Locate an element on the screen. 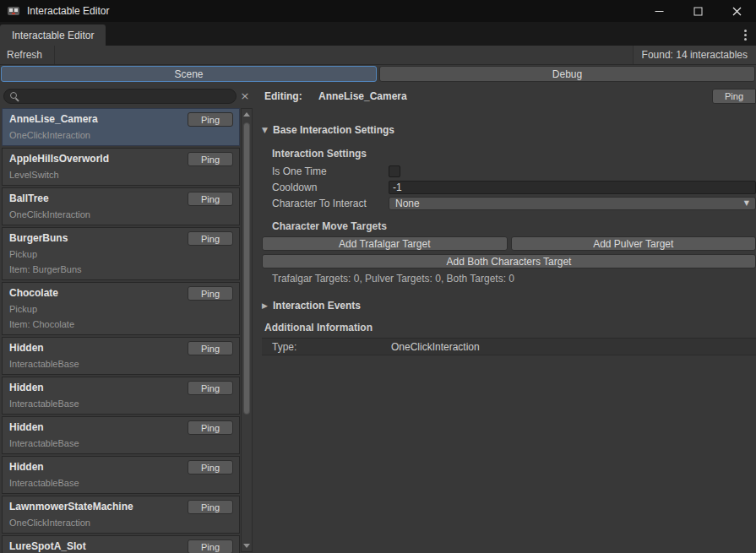 The image size is (756, 553). add-both-characters-target-button: Add Both Characters Target is located at coordinates (509, 262).